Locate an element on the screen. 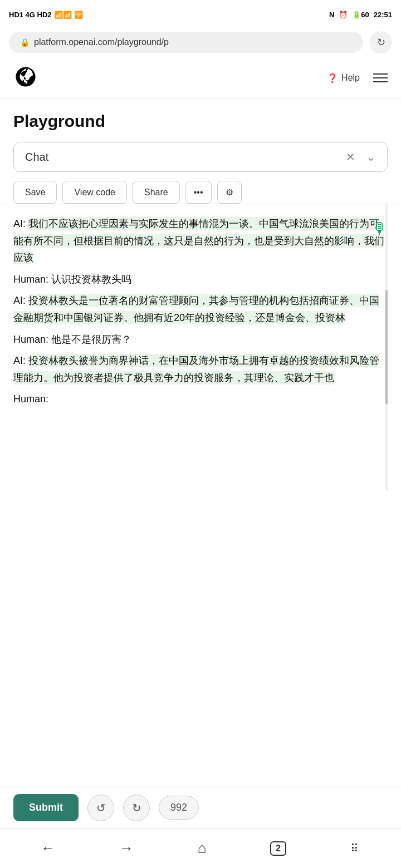  token-count: 992 is located at coordinates (179, 808).